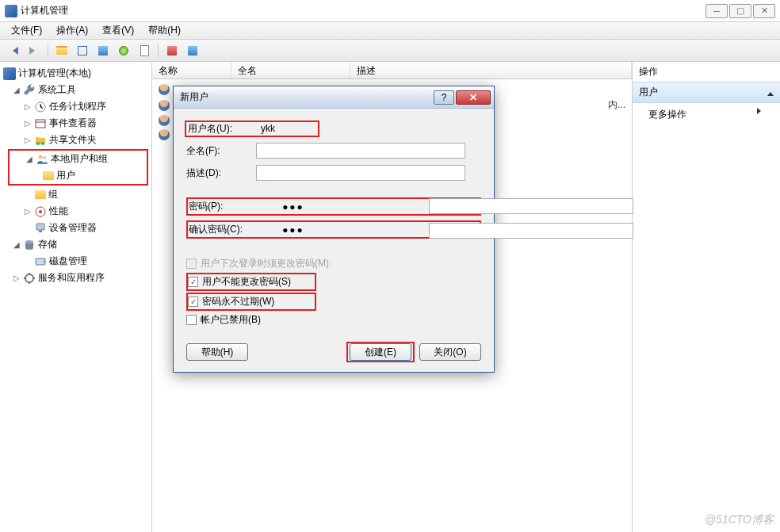 The height and width of the screenshot is (532, 780). I want to click on dialog-buttons: 帮助(H) 创建(E) 关闭(O), so click(334, 354).